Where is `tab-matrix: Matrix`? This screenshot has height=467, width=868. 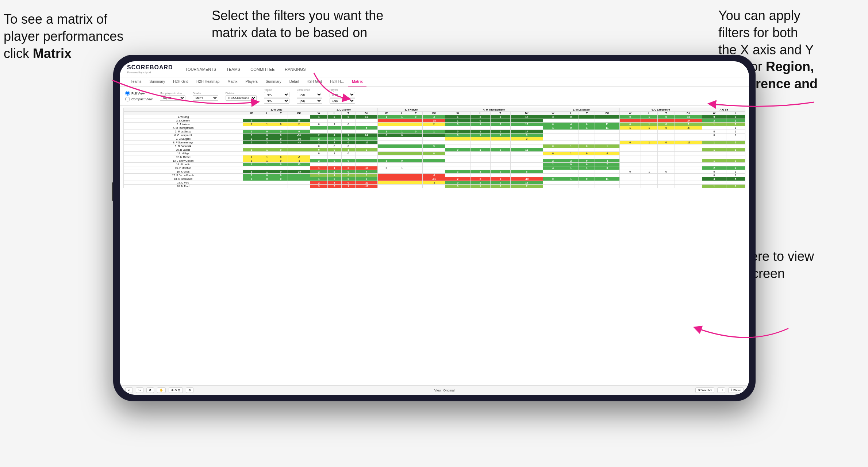
tab-matrix: Matrix is located at coordinates (232, 82).